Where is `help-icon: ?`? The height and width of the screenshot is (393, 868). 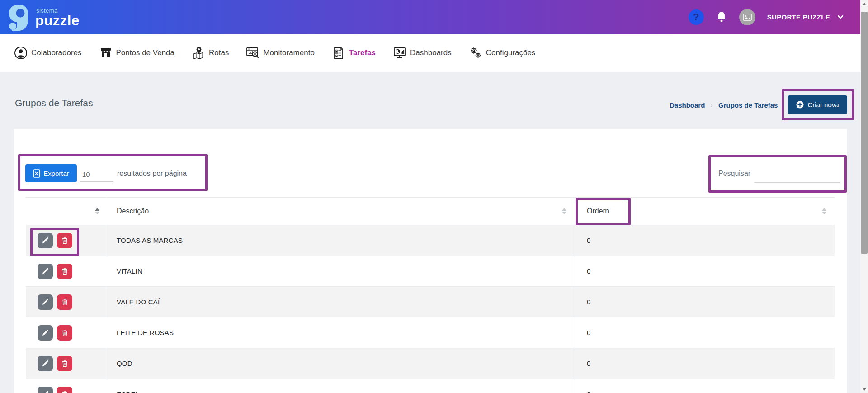
help-icon: ? is located at coordinates (696, 17).